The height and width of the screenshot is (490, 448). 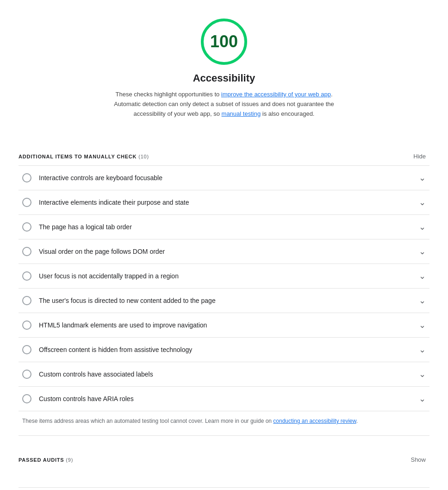 What do you see at coordinates (422, 251) in the screenshot?
I see `chevron-icon-4: ⌄` at bounding box center [422, 251].